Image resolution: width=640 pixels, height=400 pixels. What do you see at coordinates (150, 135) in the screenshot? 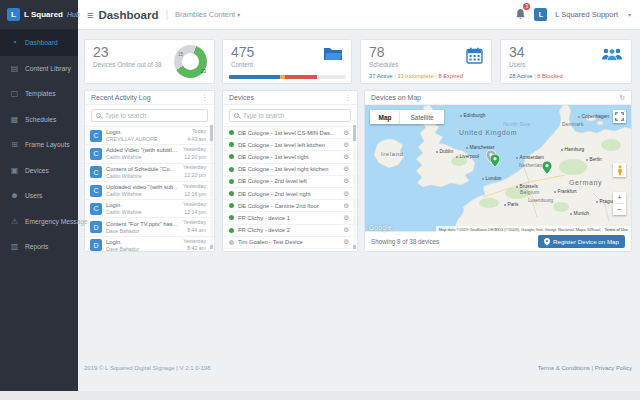
I see `activity-row: C Login. CREVILLAY AURORE Today 4:43 am` at bounding box center [150, 135].